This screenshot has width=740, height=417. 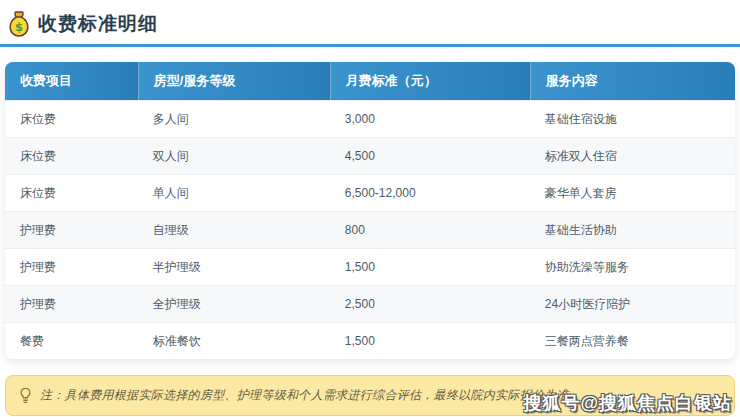 What do you see at coordinates (72, 81) in the screenshot?
I see `column-header-item: 收费项目` at bounding box center [72, 81].